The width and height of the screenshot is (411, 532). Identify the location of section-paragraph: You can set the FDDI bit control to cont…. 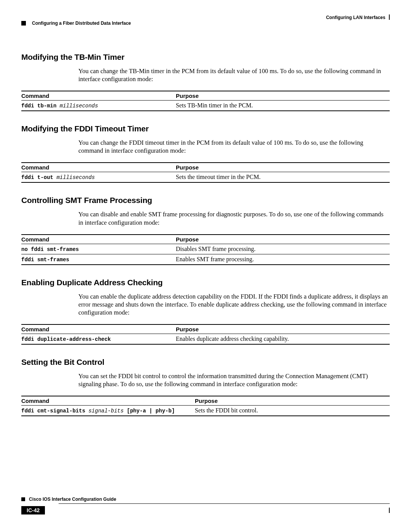
(234, 380).